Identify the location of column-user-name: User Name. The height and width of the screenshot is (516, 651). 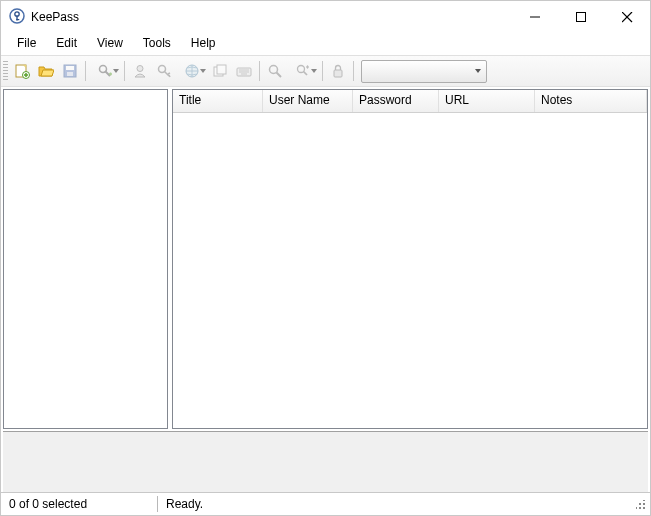
(308, 101).